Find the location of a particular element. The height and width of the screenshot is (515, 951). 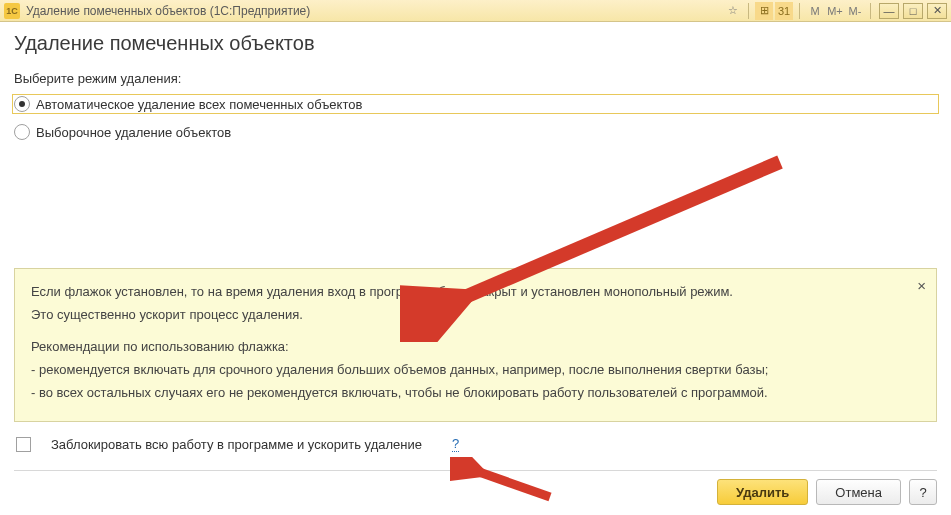

radio-auto-delete: Автоматическое удаление всех помеченных … is located at coordinates (476, 104).